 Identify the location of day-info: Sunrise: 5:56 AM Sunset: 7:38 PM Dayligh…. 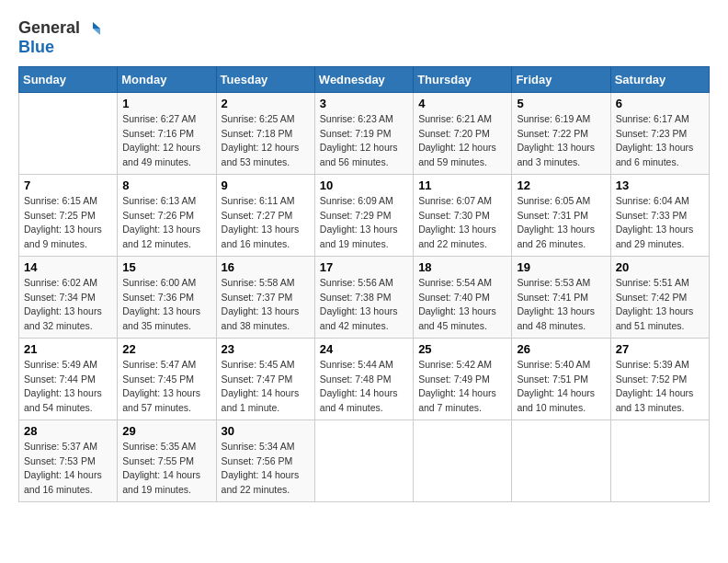
(364, 305).